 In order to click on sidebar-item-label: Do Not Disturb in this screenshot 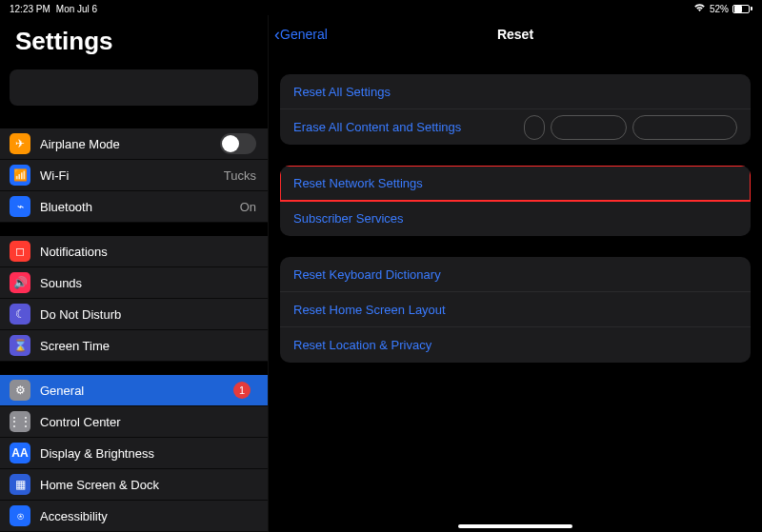, I will do `click(149, 314)`.